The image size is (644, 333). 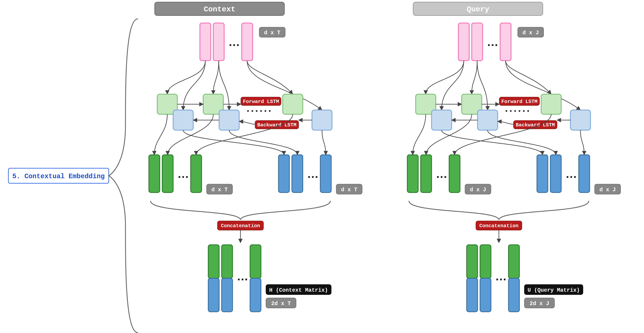 What do you see at coordinates (261, 102) in the screenshot?
I see `ctx-fwd-lstm-text: Forward LSTM` at bounding box center [261, 102].